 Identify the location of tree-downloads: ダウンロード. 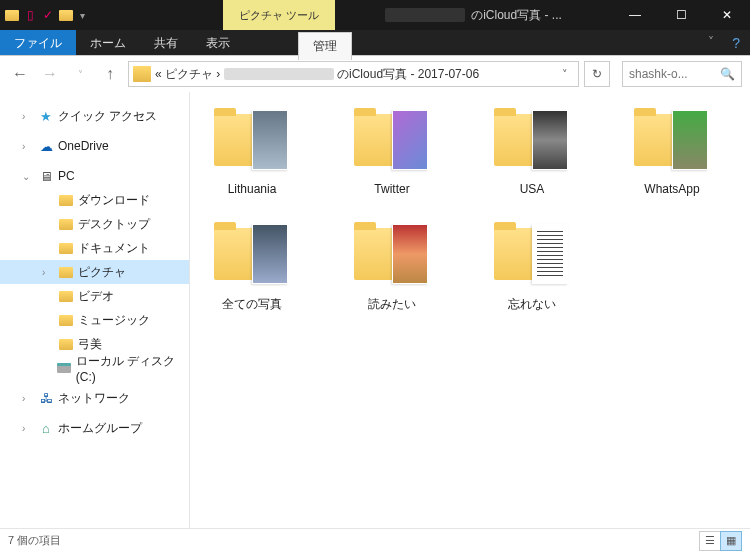
(94, 200).